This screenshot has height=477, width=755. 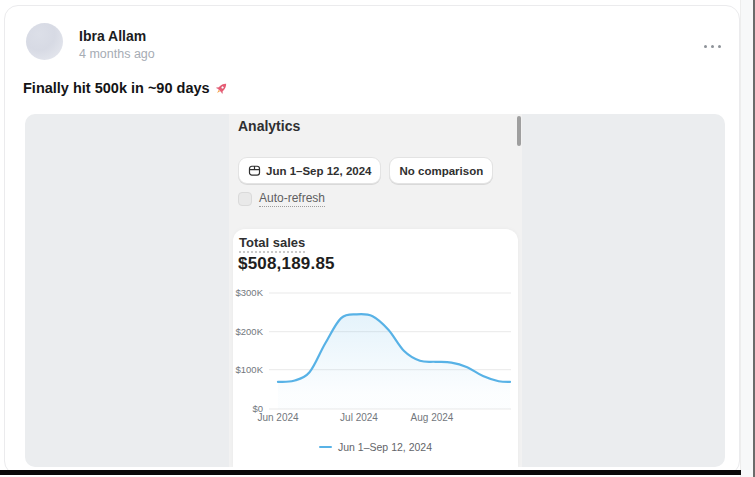 What do you see at coordinates (370, 472) in the screenshot?
I see `window-bottom-edge` at bounding box center [370, 472].